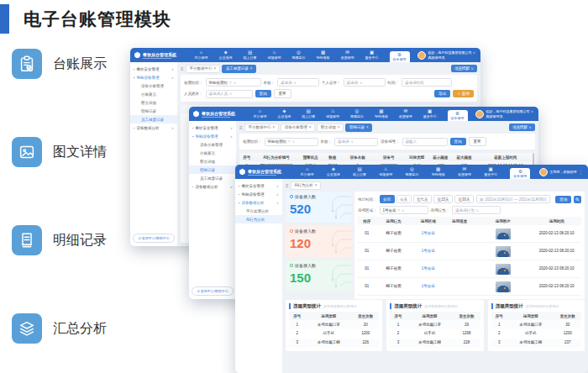 The height and width of the screenshot is (373, 588). What do you see at coordinates (581, 172) in the screenshot?
I see `more-menu-icon: ⋮` at bounding box center [581, 172].